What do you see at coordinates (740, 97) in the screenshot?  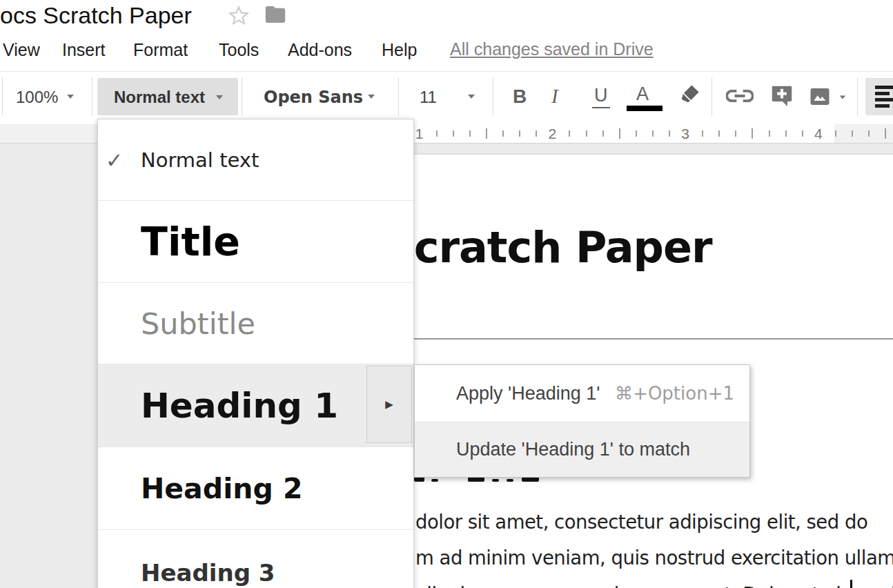 I see `insert-link-icon` at bounding box center [740, 97].